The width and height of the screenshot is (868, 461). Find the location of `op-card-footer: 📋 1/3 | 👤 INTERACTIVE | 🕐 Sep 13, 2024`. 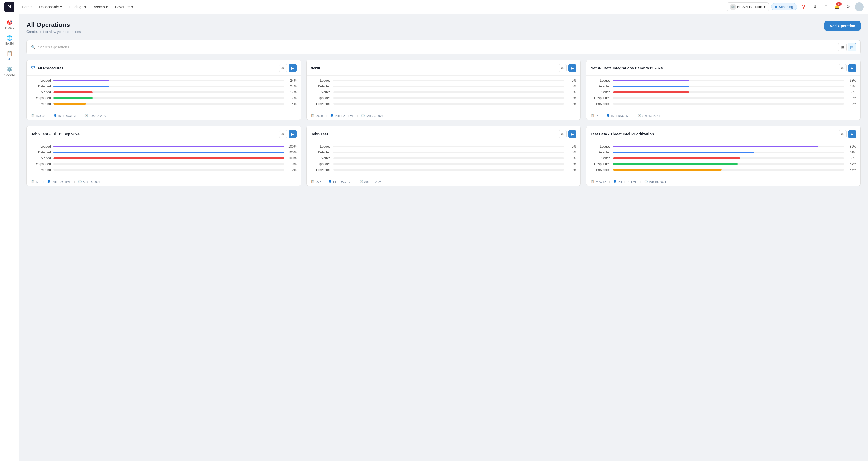

op-card-footer: 📋 1/3 | 👤 INTERACTIVE | 🕐 Sep 13, 2024 is located at coordinates (723, 115).